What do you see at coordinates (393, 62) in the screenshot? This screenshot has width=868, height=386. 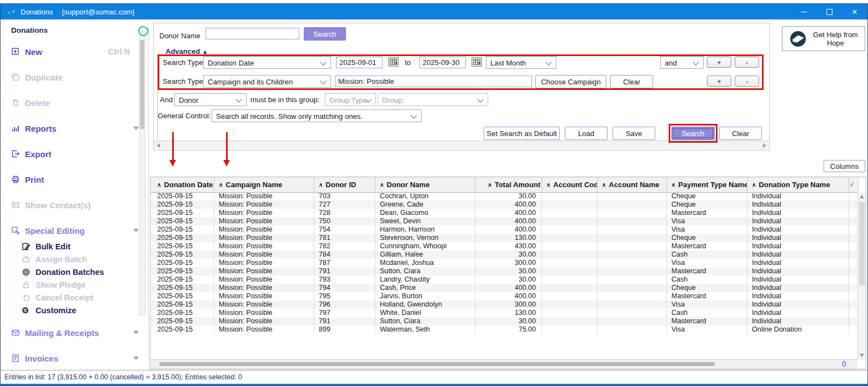 I see `date-from-calendar-button` at bounding box center [393, 62].